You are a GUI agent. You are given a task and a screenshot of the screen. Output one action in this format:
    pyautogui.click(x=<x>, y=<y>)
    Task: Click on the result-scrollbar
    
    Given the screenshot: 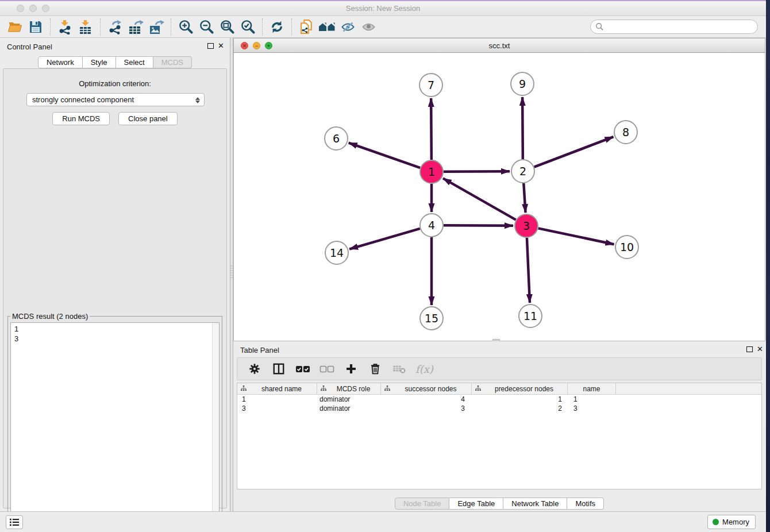 What is the action you would take?
    pyautogui.click(x=215, y=426)
    